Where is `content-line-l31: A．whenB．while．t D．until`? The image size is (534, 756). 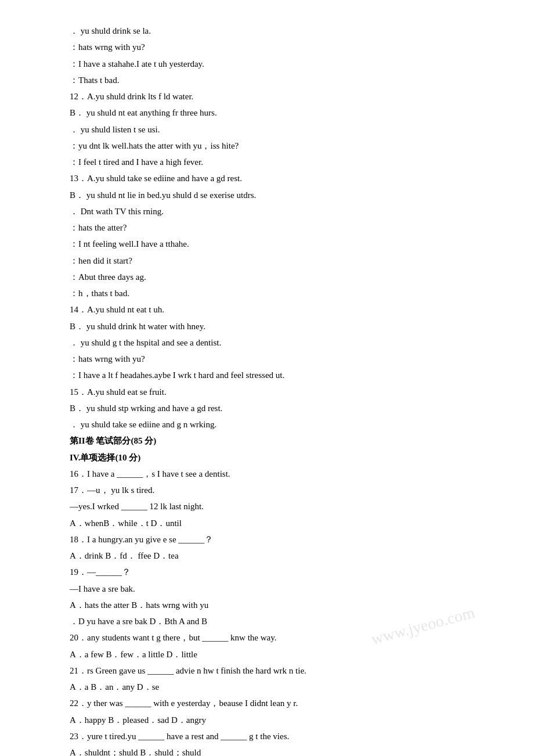
content-line-l31: A．whenB．while．t D．until is located at coordinates (279, 523).